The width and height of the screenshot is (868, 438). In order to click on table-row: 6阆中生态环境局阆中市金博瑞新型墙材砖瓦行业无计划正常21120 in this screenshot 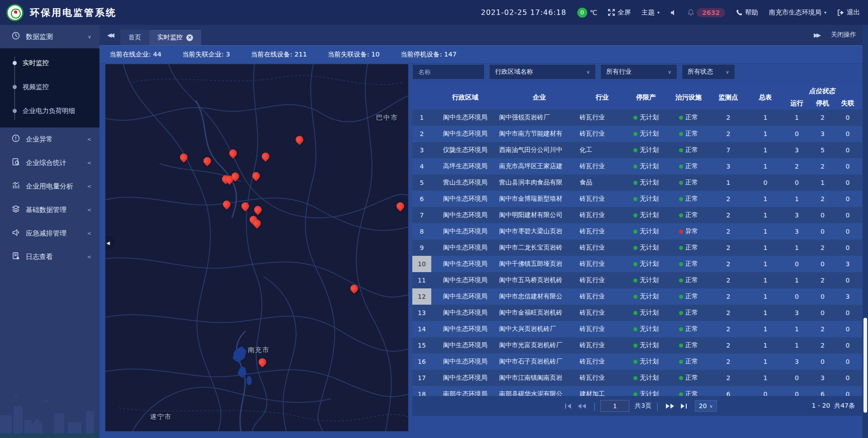, I will do `click(637, 199)`.